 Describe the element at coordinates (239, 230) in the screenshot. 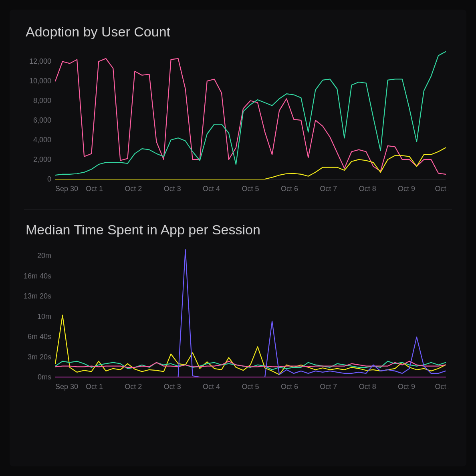

I see `chart2-title: Median Time Spent in App per Session` at that location.